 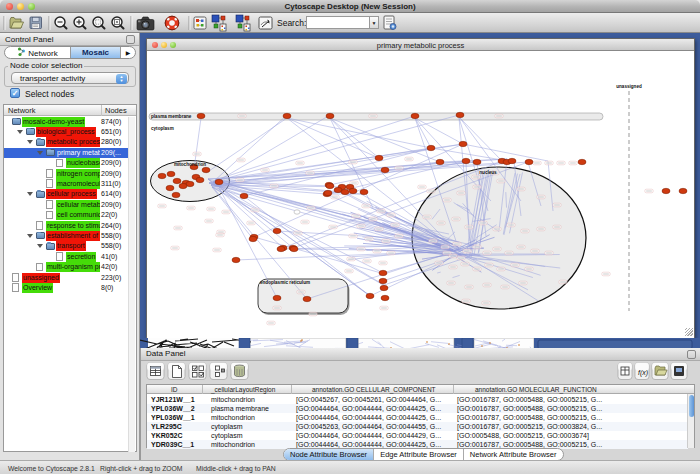 I want to click on svg-text: nucleus, so click(x=488, y=172).